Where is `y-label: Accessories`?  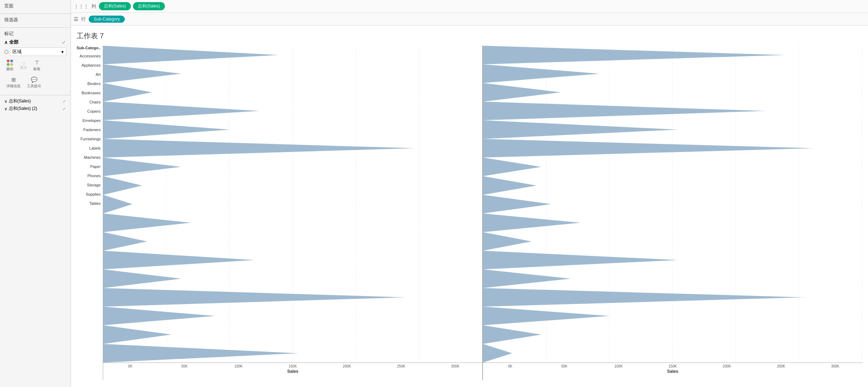 y-label: Accessories is located at coordinates (90, 56).